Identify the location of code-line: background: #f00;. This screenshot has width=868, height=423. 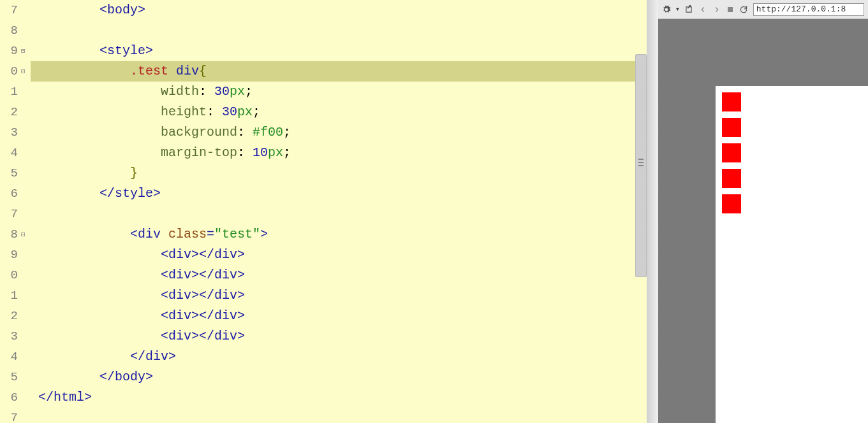
(339, 133).